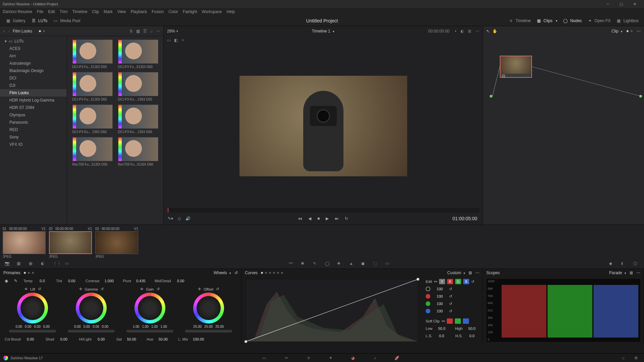 This screenshot has width=644, height=362. I want to click on highlight-bw-icon: ◧, so click(176, 40).